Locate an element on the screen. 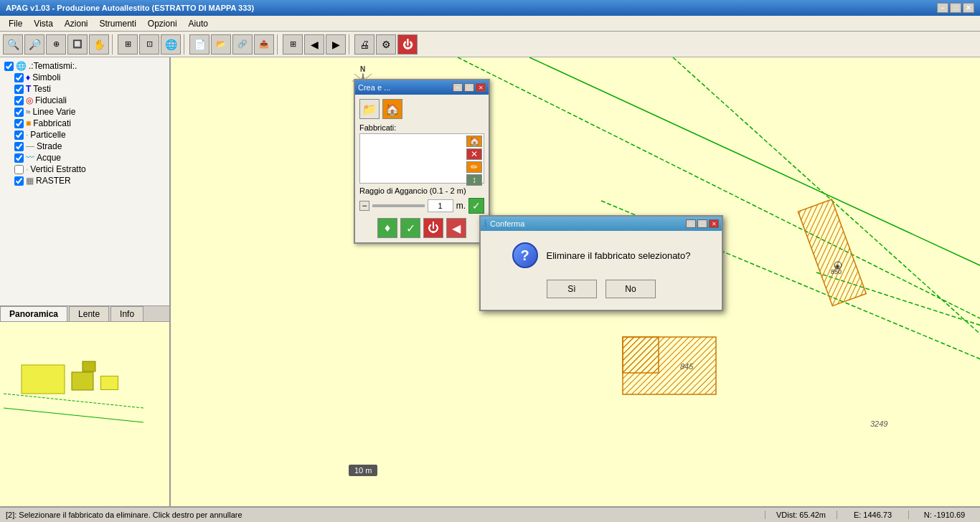  layer-strade: — Strade is located at coordinates (85, 146).